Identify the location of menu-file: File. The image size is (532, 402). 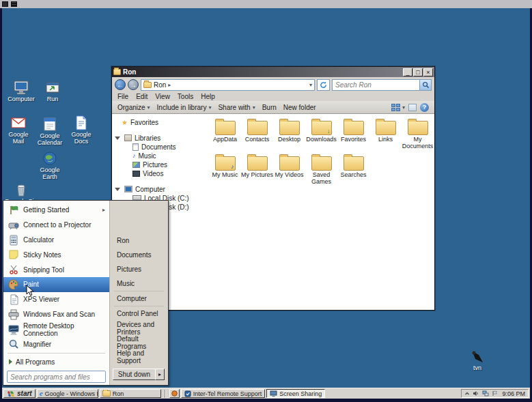
(123, 97).